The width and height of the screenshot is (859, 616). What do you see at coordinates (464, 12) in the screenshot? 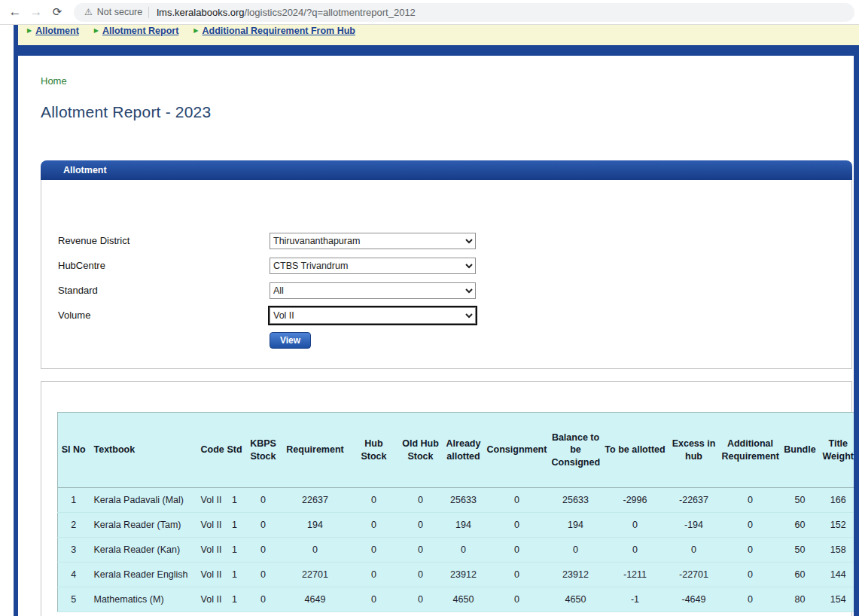
I see `address-bar: ⚠ Not secure lms.keralabooks.org/logisti…` at bounding box center [464, 12].